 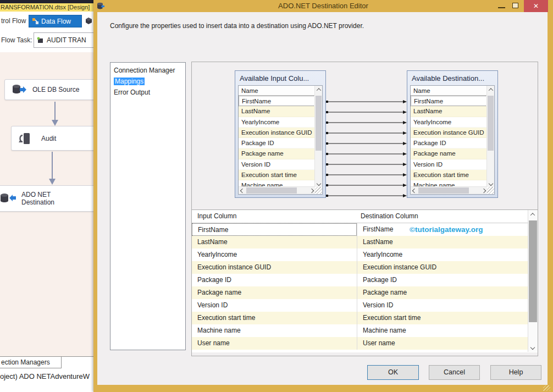 I want to click on table-row: Version IDVersion ID, so click(x=360, y=306).